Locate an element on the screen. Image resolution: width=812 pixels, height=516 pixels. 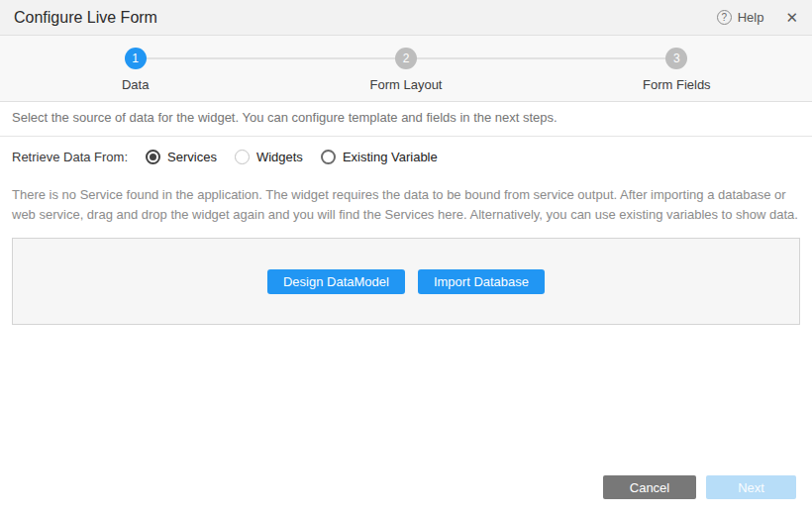
step-form-layout-circle: 2 is located at coordinates (406, 58).